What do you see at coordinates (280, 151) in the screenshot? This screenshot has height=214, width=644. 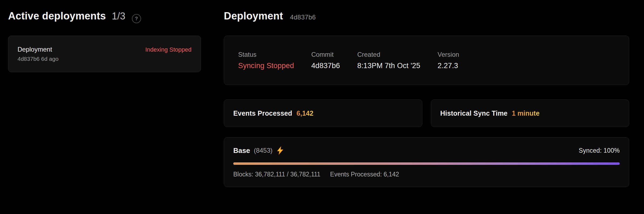 I see `lightning-icon` at bounding box center [280, 151].